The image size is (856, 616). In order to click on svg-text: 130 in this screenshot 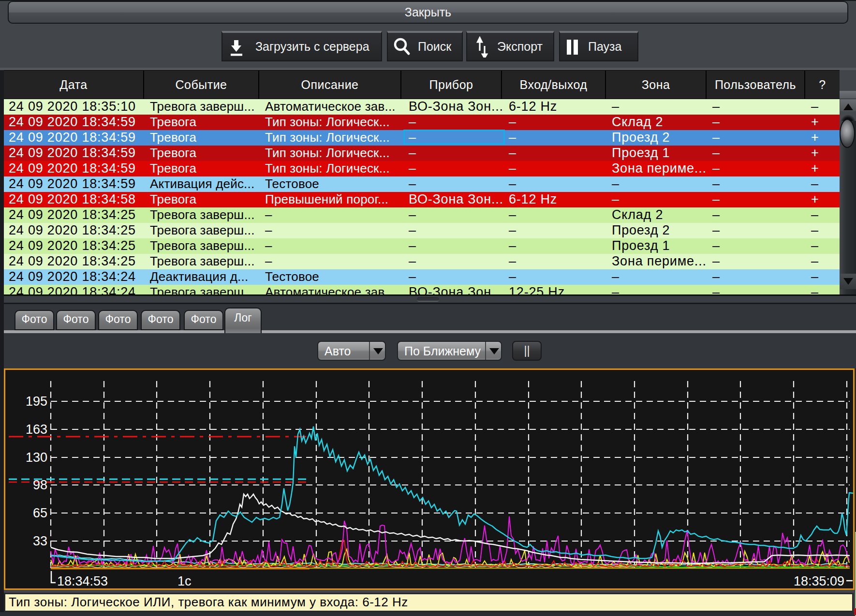, I will do `click(37, 457)`.